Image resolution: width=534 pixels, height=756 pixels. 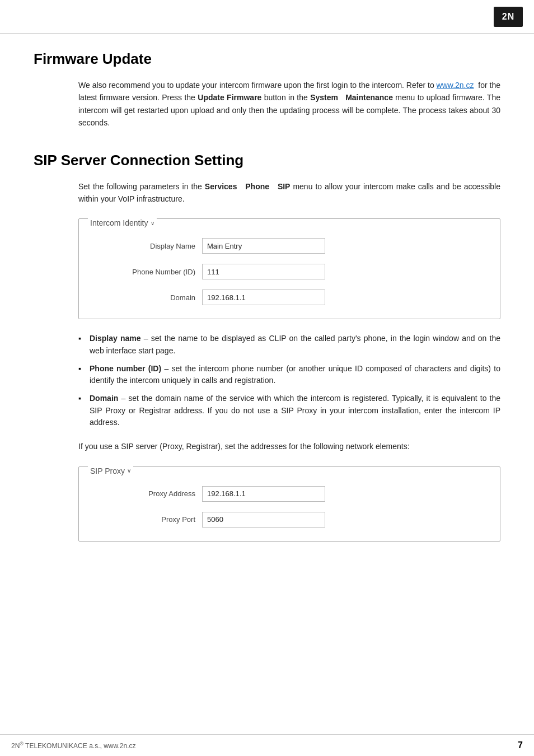 I want to click on firmware-section: Firmware Update We also recommend you to…, so click(x=267, y=90).